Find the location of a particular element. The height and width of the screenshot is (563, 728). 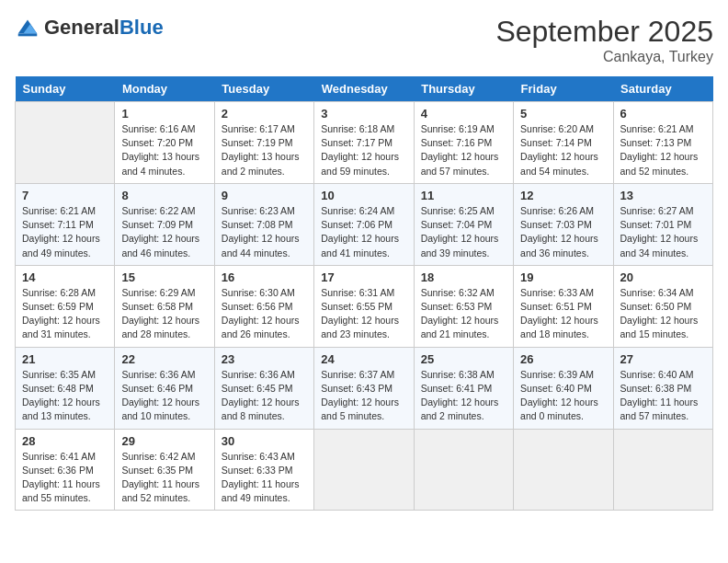

col-header-tuesday: Tuesday is located at coordinates (264, 89).